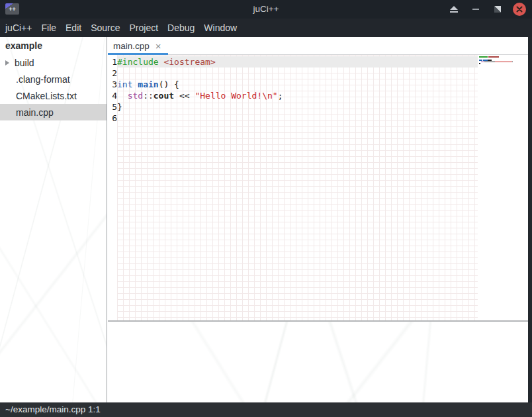  I want to click on titlebar: ++ juCi++, so click(266, 9).